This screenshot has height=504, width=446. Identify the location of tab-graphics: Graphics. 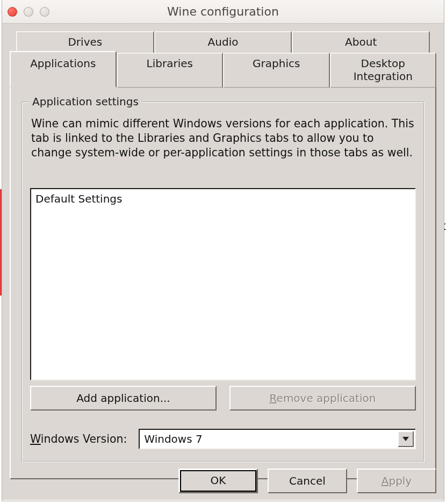
(276, 70).